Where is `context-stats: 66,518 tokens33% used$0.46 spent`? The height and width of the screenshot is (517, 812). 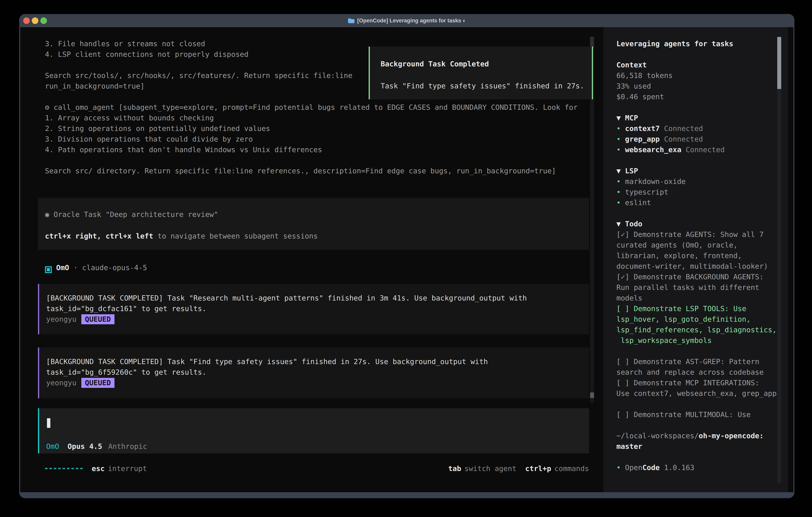 context-stats: 66,518 tokens33% used$0.46 spent is located at coordinates (702, 86).